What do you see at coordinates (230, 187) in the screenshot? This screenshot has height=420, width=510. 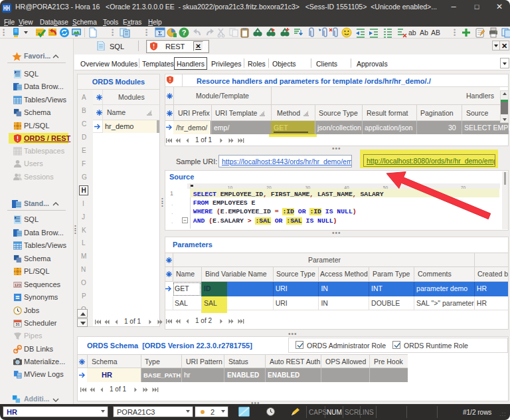 I see `svg-text: 10` at bounding box center [230, 187].